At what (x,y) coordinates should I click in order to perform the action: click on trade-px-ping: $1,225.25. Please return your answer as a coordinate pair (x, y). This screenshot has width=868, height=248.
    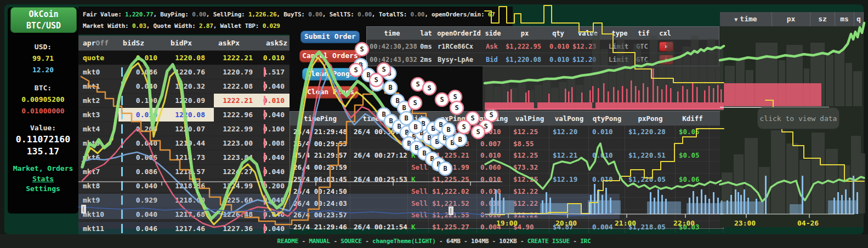
    Looking at the image, I should click on (453, 180).